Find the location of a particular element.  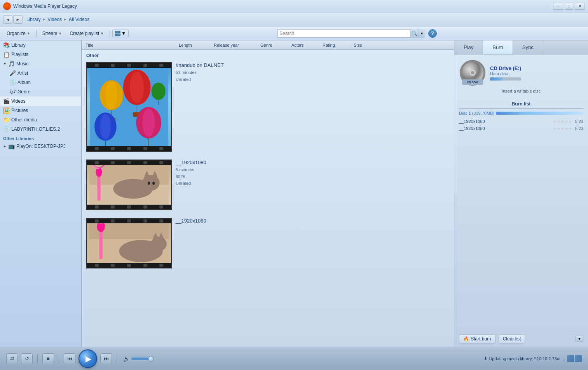

minimize-button: ─ is located at coordinates (558, 6).